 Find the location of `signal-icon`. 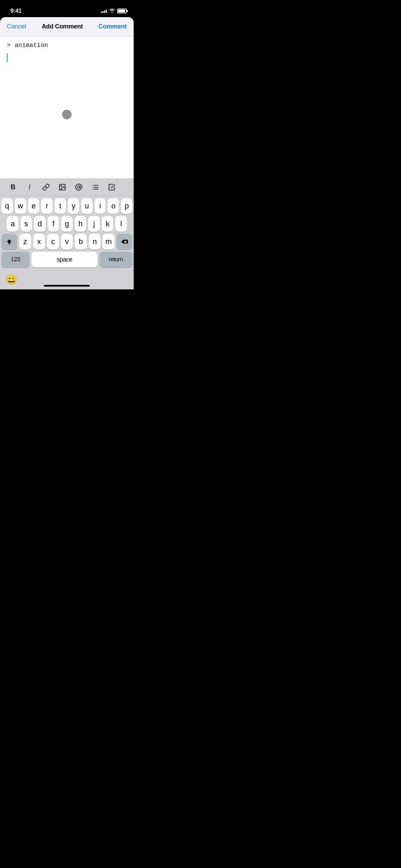

signal-icon is located at coordinates (104, 11).